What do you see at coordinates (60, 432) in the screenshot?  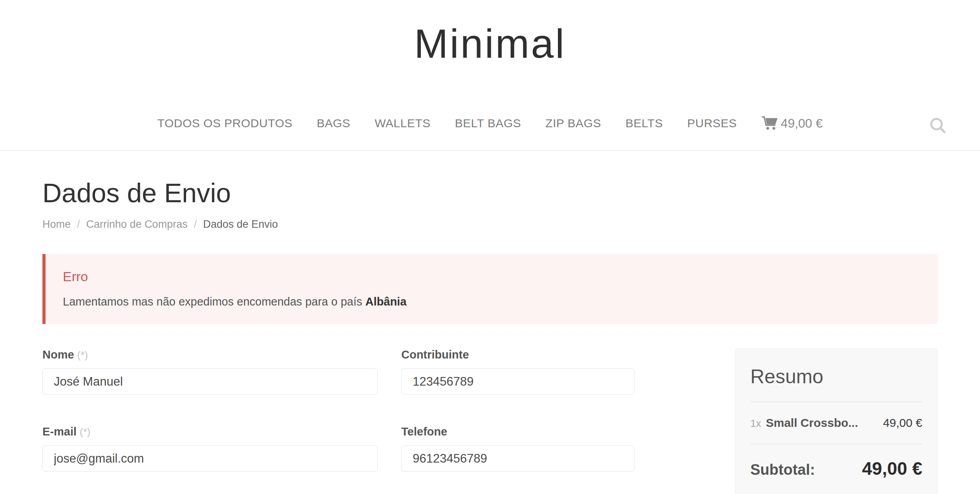 I see `field-email-label-text: E-mail` at bounding box center [60, 432].